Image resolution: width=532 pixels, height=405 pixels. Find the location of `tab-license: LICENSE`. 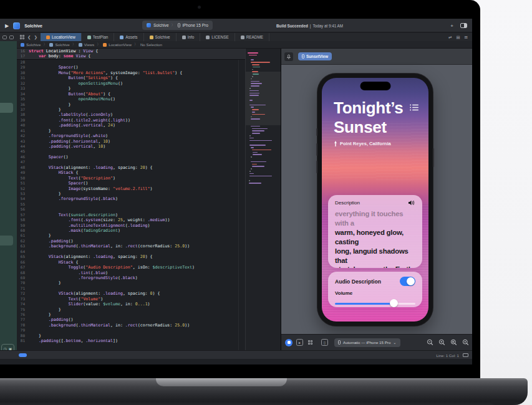

tab-license: LICENSE is located at coordinates (217, 37).